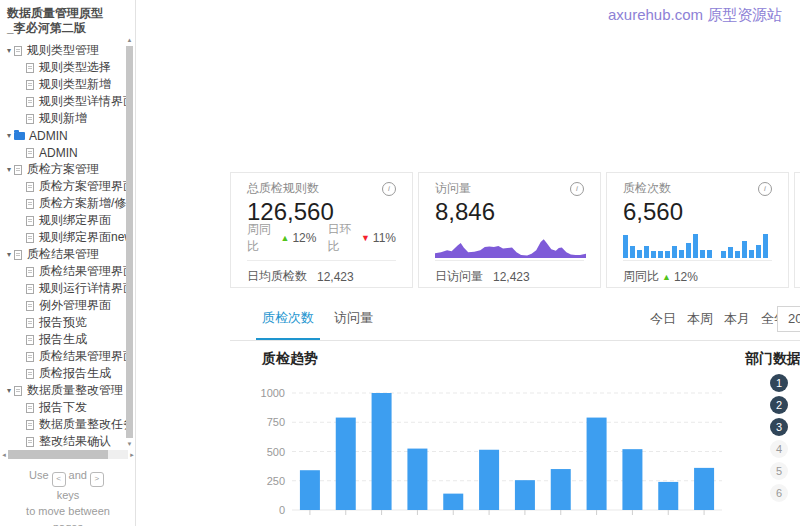 The height and width of the screenshot is (526, 800). I want to click on axurehub-site-link: axurehub.com 原型资源站, so click(695, 16).